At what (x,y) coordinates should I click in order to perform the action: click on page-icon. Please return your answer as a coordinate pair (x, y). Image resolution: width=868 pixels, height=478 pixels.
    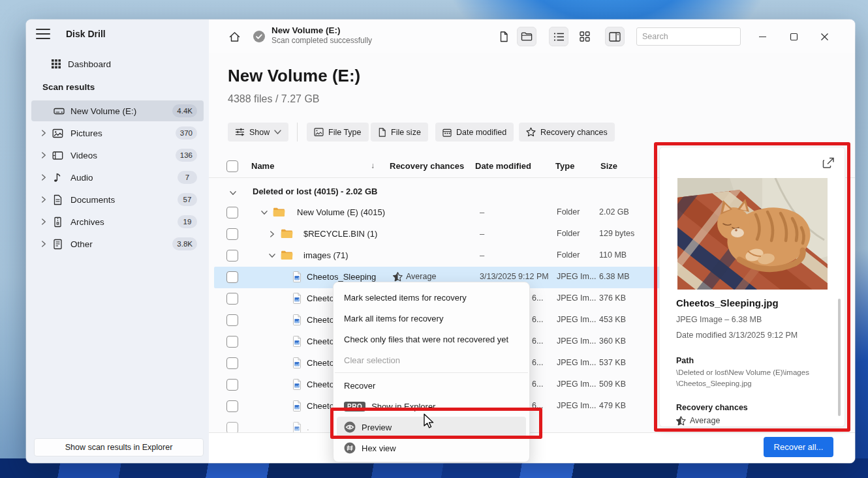
    Looking at the image, I should click on (382, 132).